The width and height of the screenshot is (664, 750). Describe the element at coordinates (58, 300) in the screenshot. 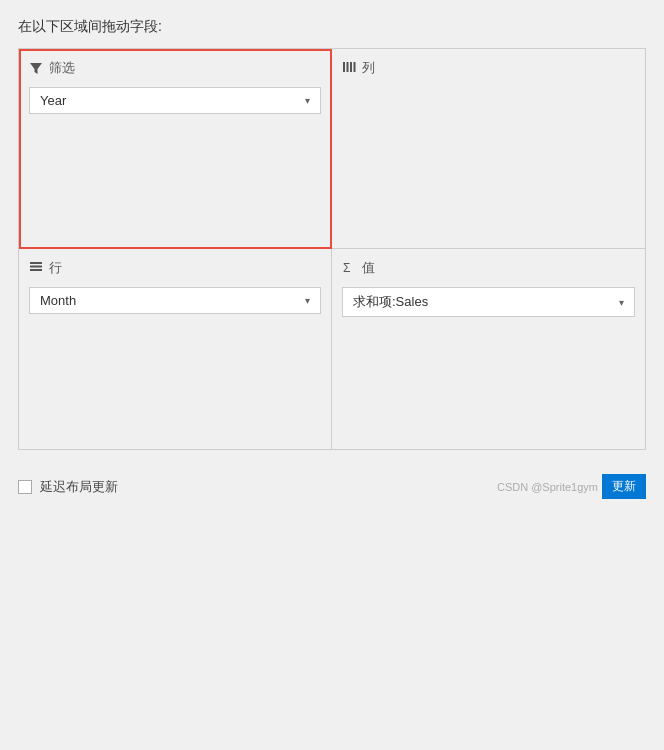

I see `rows-field-value: Month` at that location.